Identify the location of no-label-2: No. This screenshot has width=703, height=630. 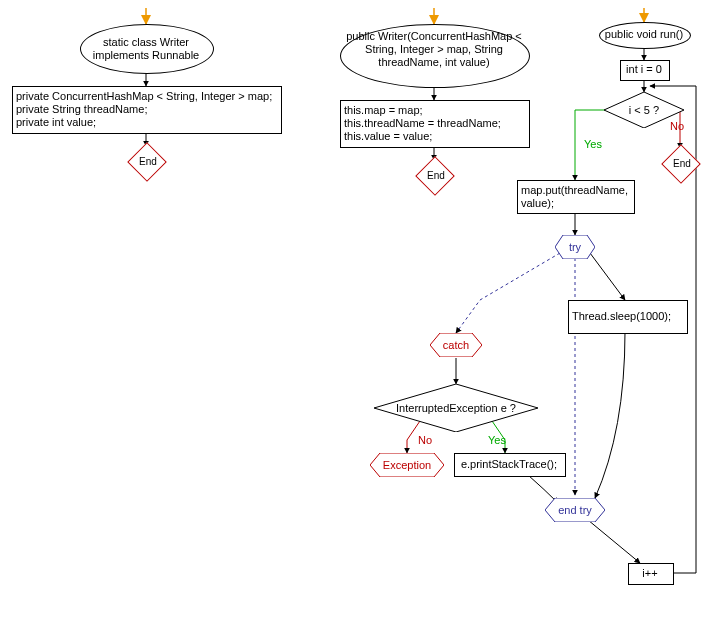
(425, 440).